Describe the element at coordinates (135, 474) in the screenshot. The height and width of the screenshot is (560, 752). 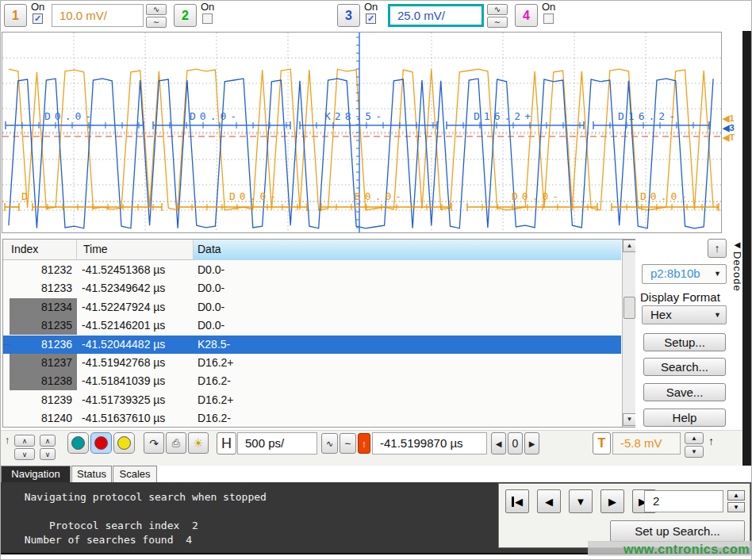
I see `tab-scales: Scales` at that location.